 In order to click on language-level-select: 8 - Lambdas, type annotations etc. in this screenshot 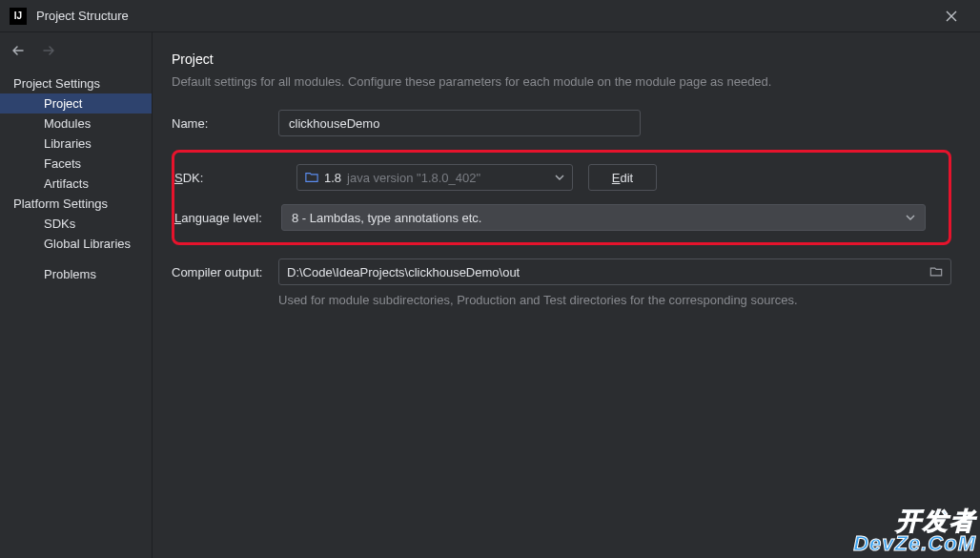, I will do `click(603, 217)`.